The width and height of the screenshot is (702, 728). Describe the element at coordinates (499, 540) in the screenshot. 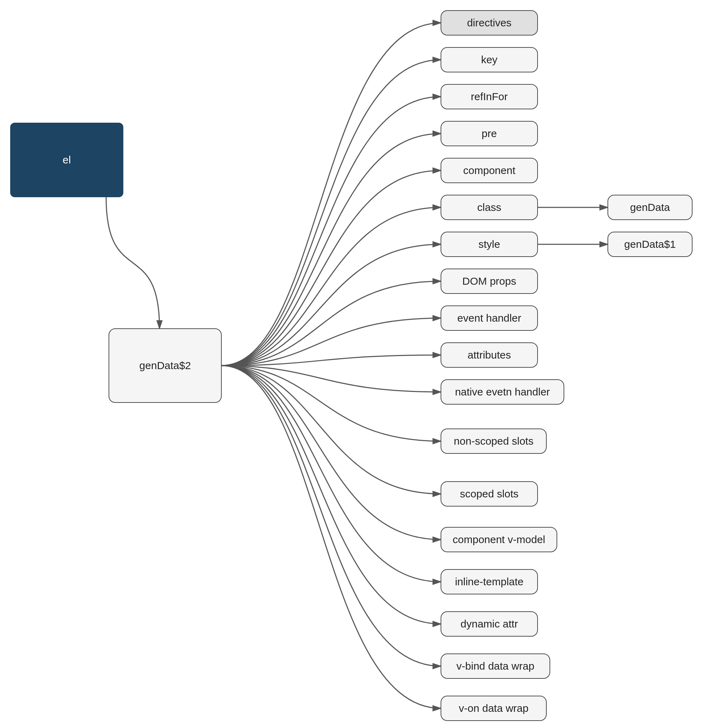

I see `node-compvmodel: component v-model` at that location.